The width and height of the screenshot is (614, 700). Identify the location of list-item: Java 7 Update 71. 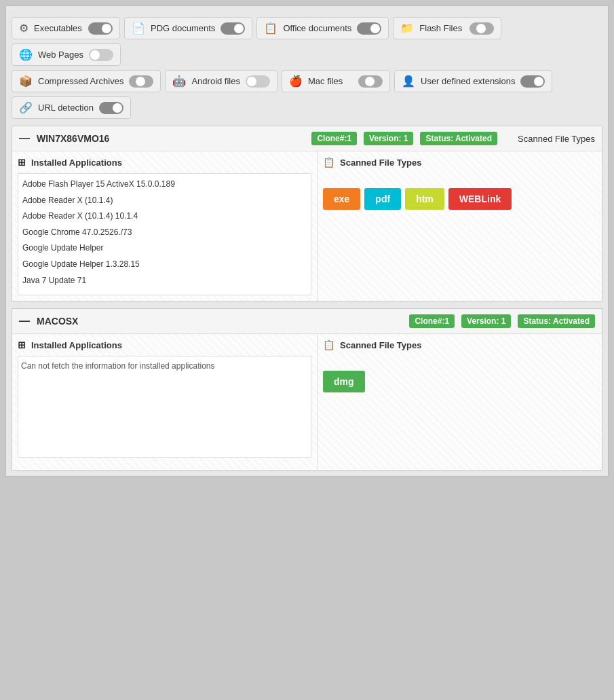
(164, 281).